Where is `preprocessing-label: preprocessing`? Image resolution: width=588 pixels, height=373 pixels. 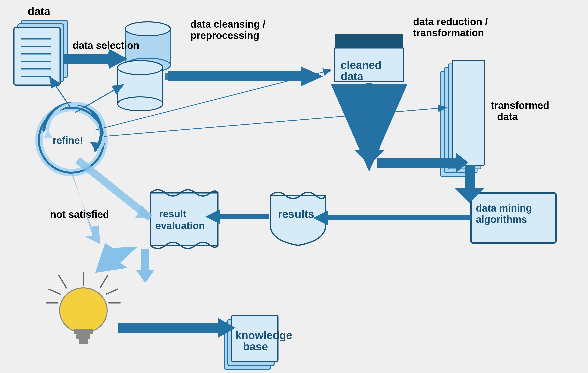
preprocessing-label: preprocessing is located at coordinates (225, 35).